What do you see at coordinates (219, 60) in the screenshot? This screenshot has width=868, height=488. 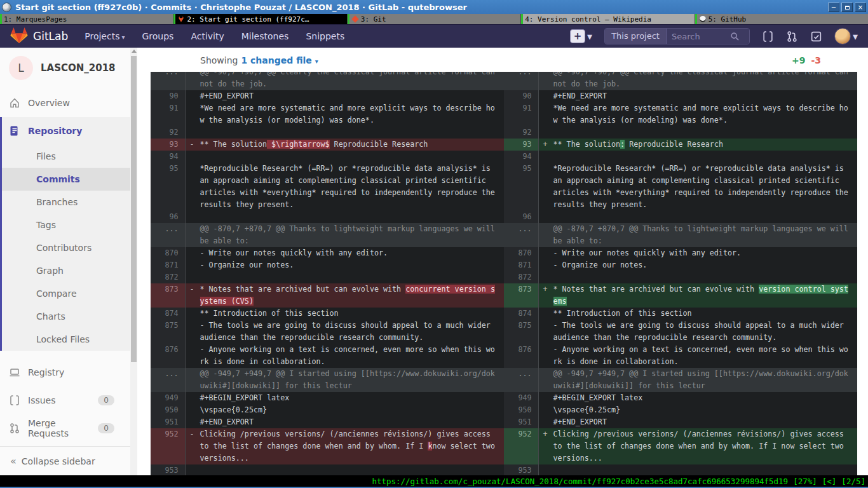 I see `showing-label: Showing` at bounding box center [219, 60].